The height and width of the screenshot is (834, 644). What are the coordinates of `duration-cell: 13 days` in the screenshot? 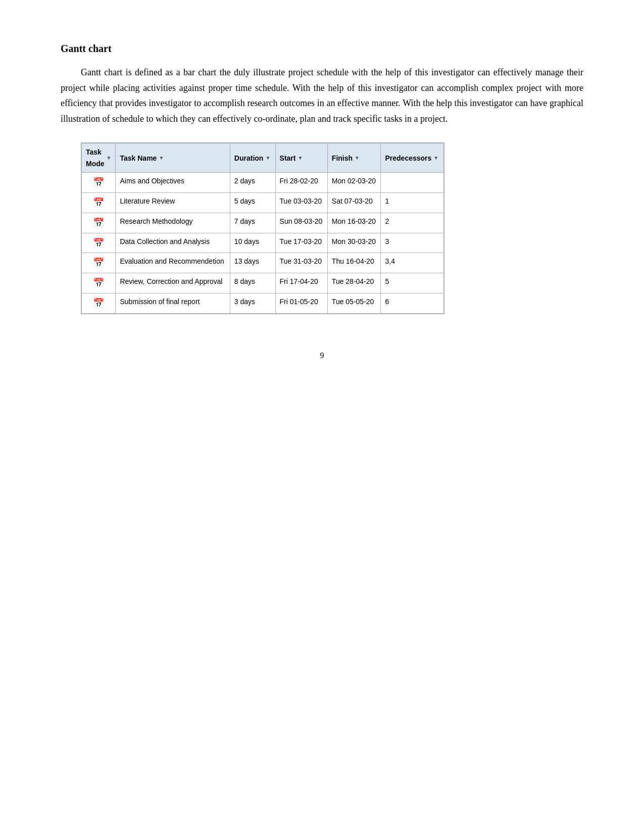 It's located at (253, 263).